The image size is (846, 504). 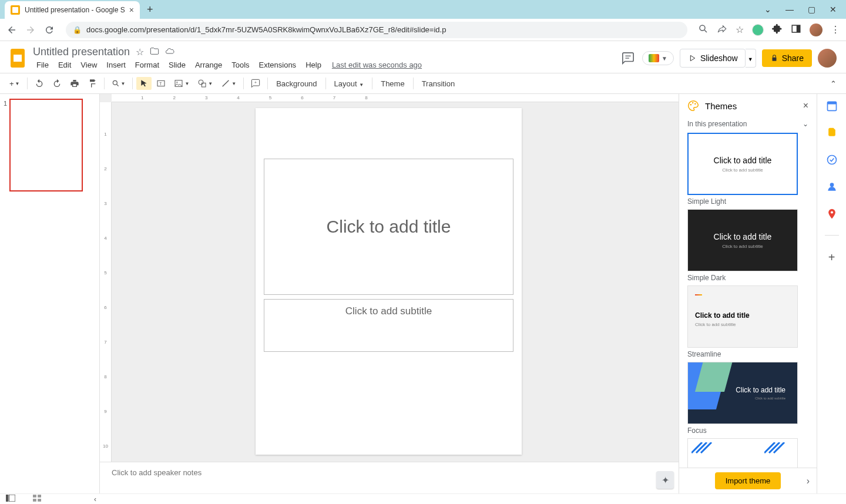 I want to click on reload-button, so click(x=49, y=30).